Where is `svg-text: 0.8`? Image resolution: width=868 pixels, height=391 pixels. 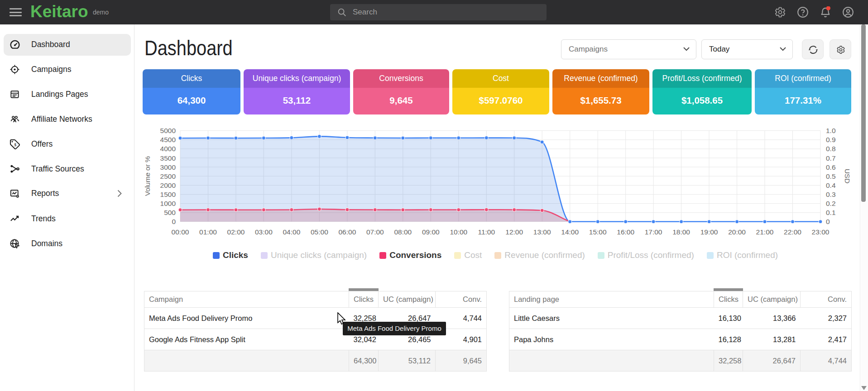 svg-text: 0.8 is located at coordinates (831, 148).